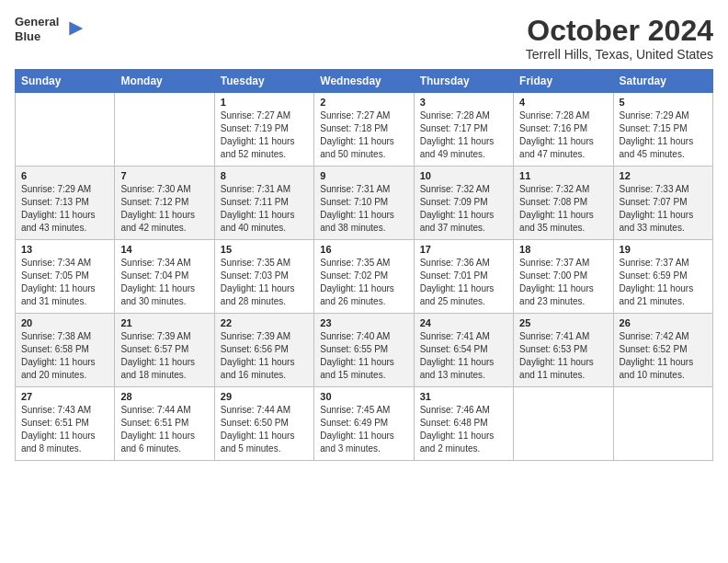 This screenshot has height=563, width=728. I want to click on day-info: Sunrise: 7:43 AMSunset: 6:51 PMDaylight:…, so click(64, 430).